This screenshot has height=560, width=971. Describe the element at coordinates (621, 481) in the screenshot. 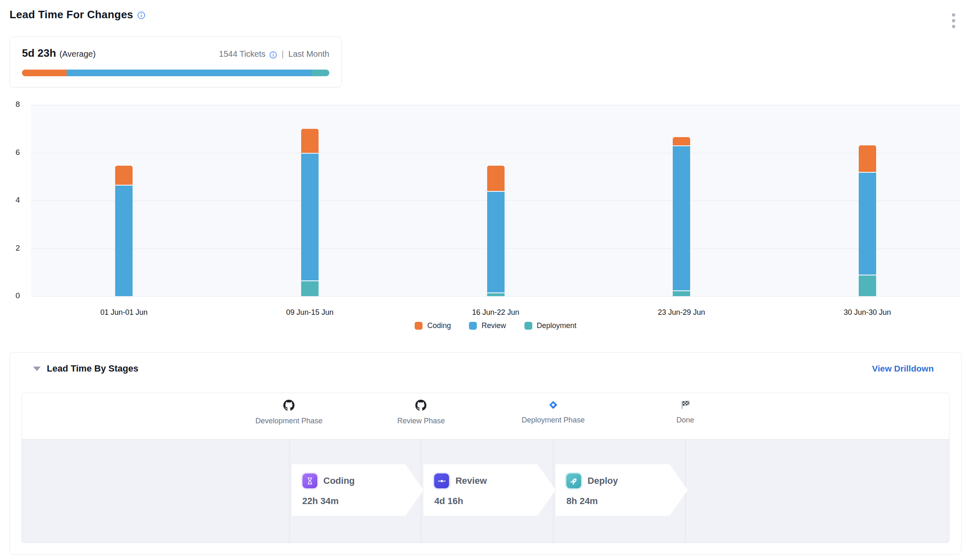

I see `stage-card-header: Deploy` at that location.